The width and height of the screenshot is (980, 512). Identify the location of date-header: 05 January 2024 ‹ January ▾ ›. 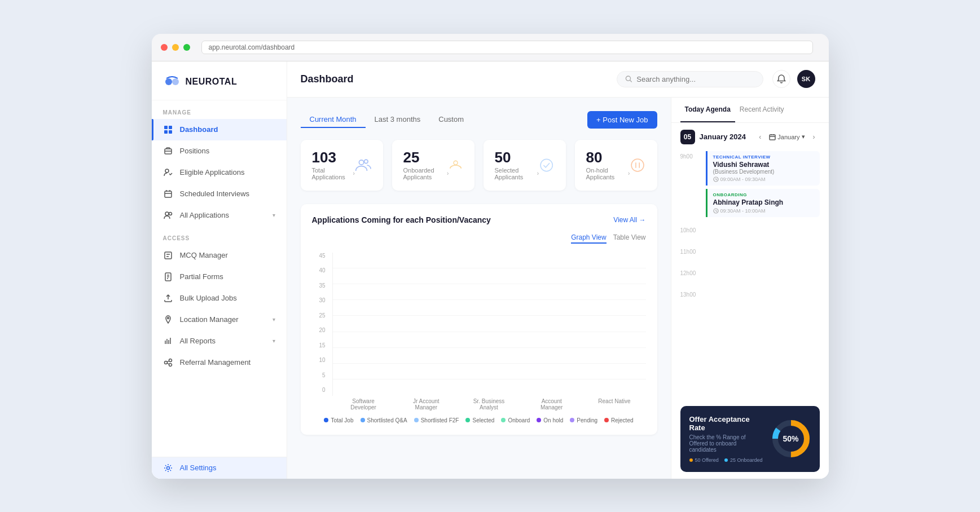
(750, 137).